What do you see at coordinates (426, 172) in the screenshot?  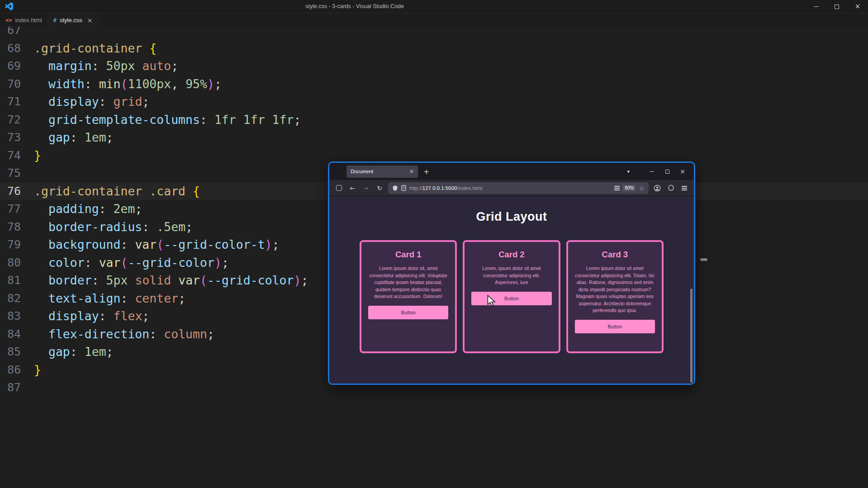 I see `new-tab-button: +` at bounding box center [426, 172].